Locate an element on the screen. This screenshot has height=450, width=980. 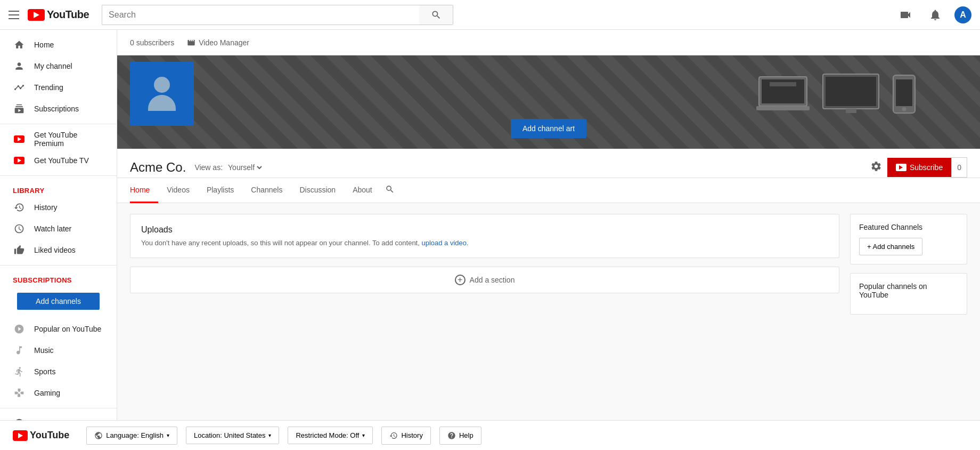
device-icons is located at coordinates (836, 93).